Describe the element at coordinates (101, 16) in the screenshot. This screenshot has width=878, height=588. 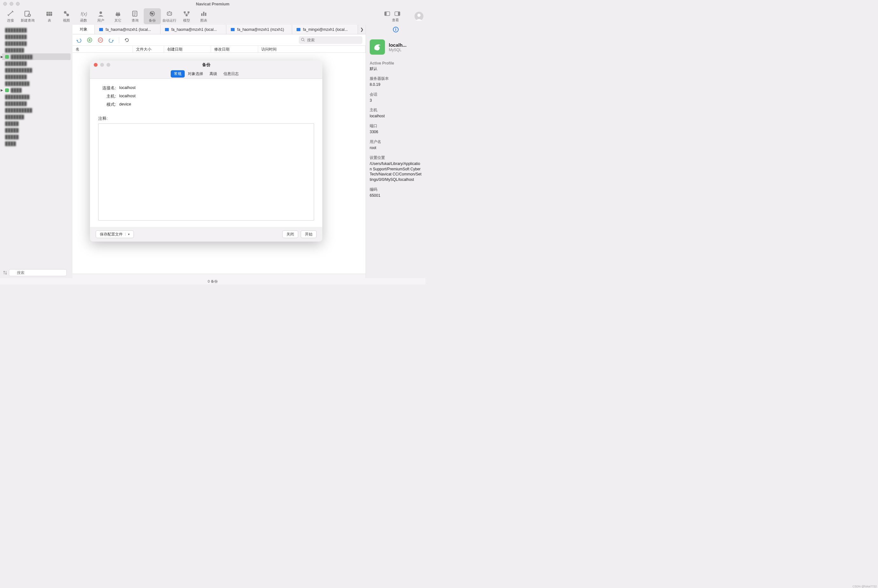
I see `tool-user: 用户` at that location.